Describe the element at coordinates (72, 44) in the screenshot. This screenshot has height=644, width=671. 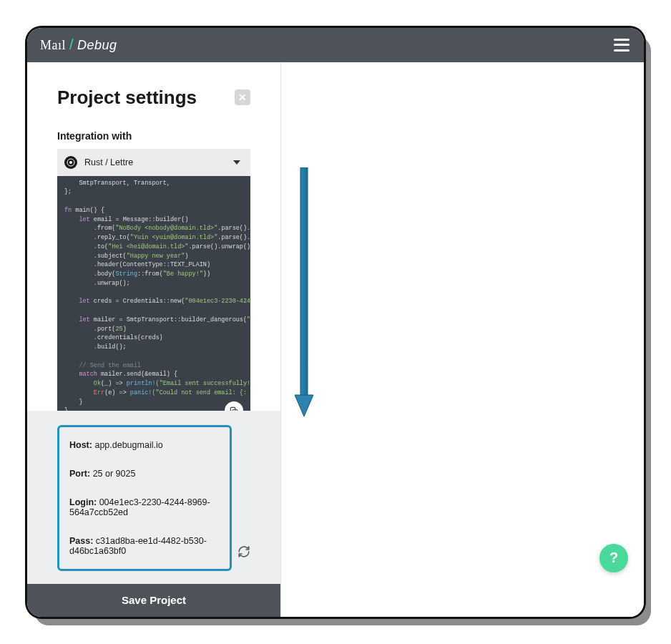
I see `logo-slash-icon: /` at that location.